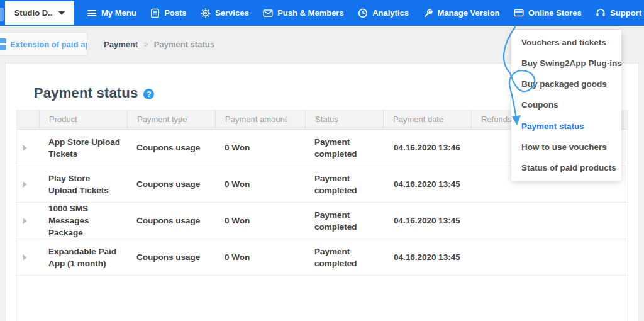 The width and height of the screenshot is (644, 321). Describe the element at coordinates (322, 221) in the screenshot. I see `table-row: 1000 SMS Messages Package Coupons usage …` at that location.